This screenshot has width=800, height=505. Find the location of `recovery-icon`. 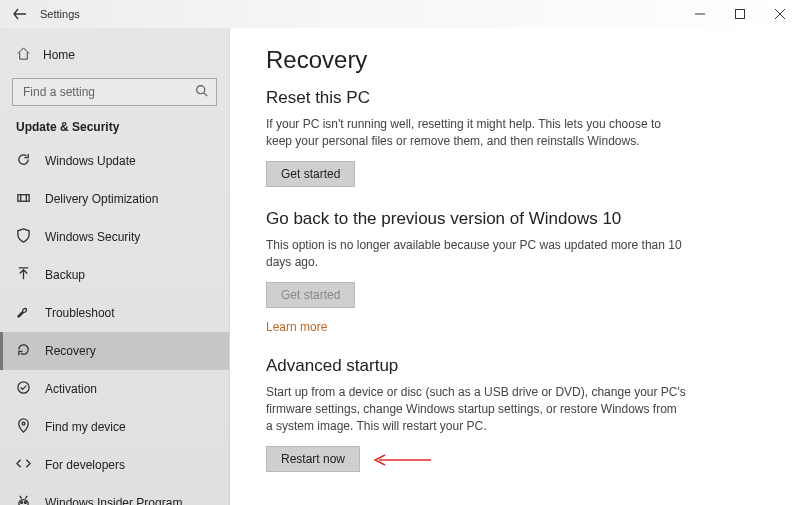

recovery-icon is located at coordinates (24, 351).